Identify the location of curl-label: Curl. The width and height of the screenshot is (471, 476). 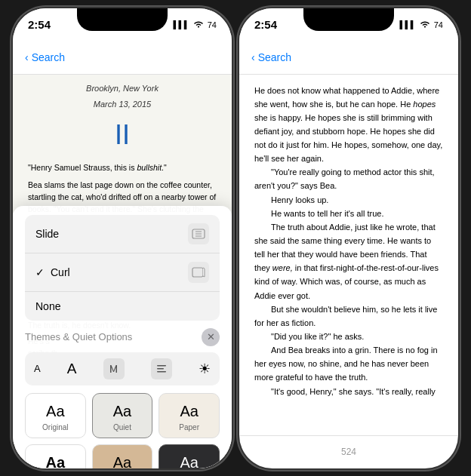
(60, 272).